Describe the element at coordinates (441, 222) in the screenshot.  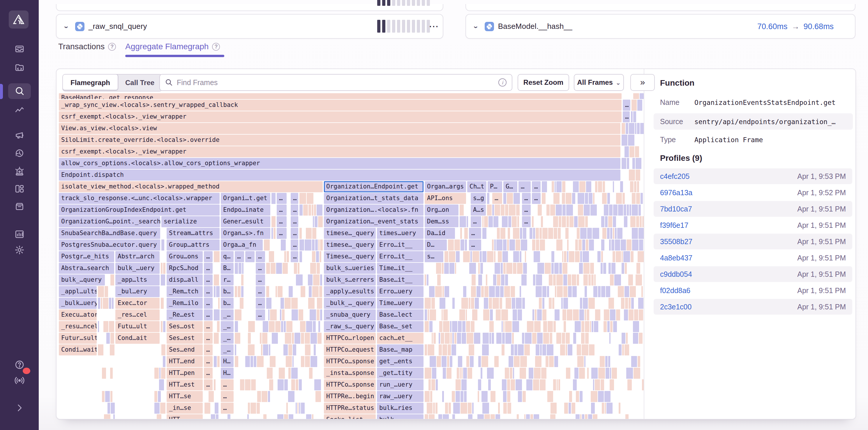
I see `flamegraph-frame: Dem…ss` at that location.